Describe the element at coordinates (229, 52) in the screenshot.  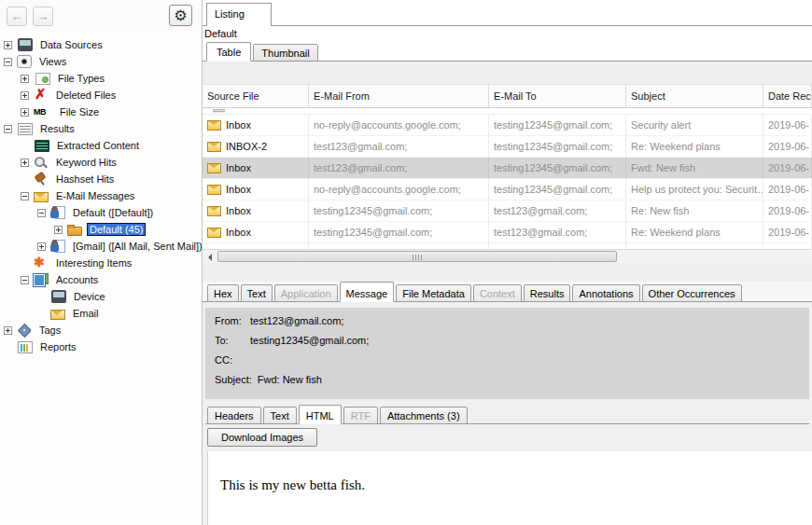
I see `tab-table: Table` at that location.